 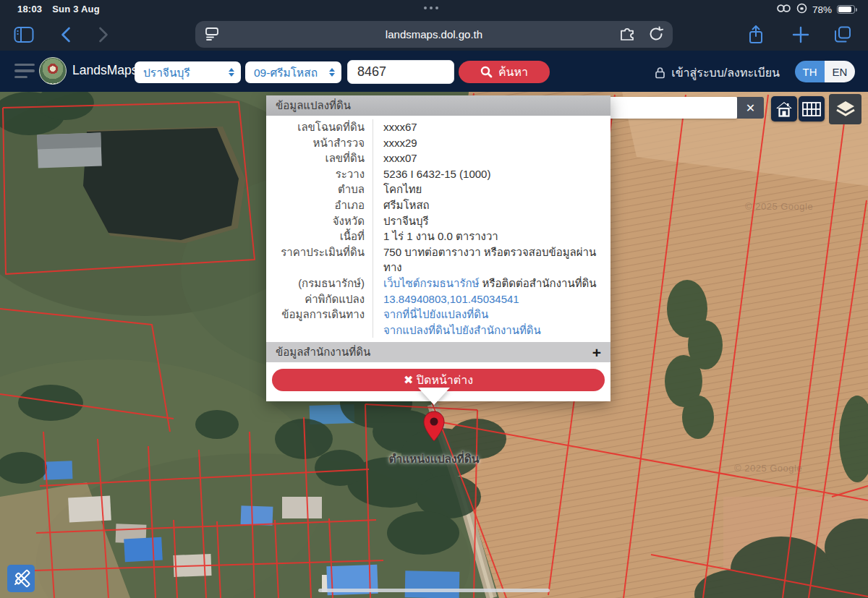 What do you see at coordinates (784, 9) in the screenshot?
I see `hotspot-icon` at bounding box center [784, 9].